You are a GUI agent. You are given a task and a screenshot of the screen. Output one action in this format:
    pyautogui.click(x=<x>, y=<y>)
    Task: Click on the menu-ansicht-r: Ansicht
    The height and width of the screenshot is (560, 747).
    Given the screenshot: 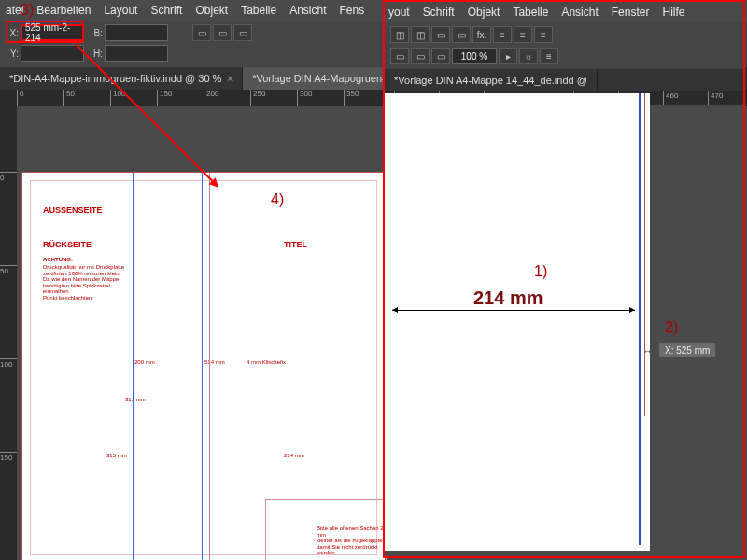 What is the action you would take?
    pyautogui.click(x=579, y=12)
    